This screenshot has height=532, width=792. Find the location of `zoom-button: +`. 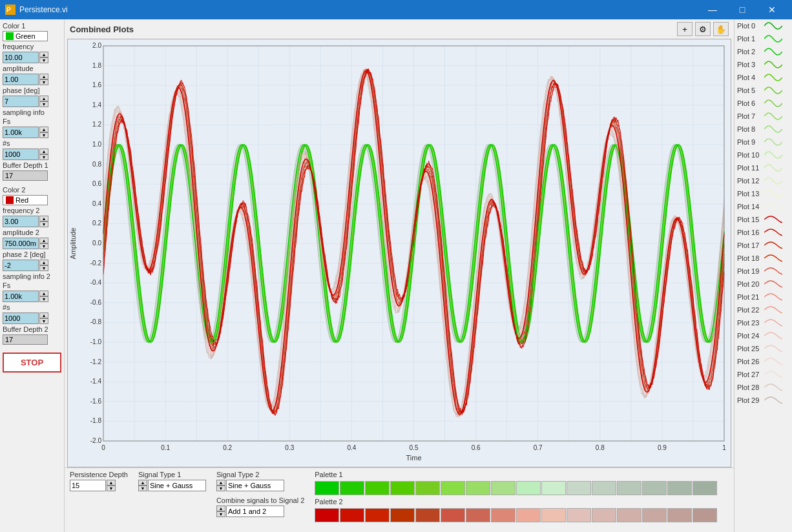

zoom-button: + is located at coordinates (685, 29).